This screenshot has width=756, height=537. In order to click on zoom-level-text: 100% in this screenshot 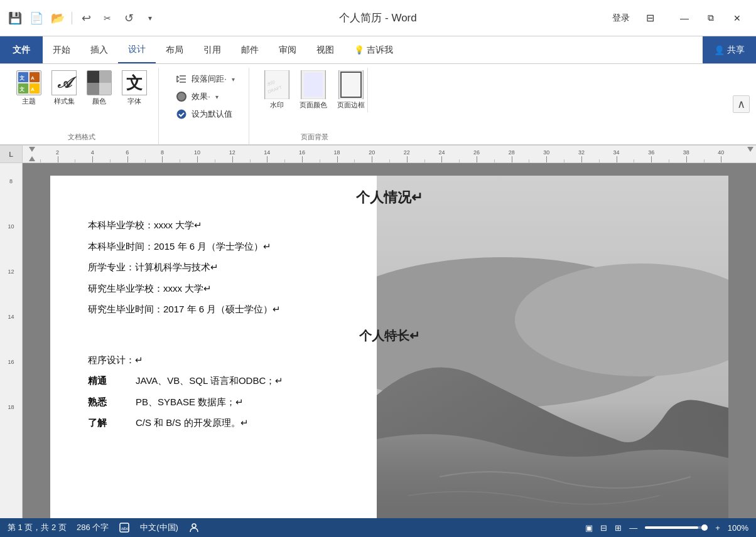, I will do `click(738, 528)`.